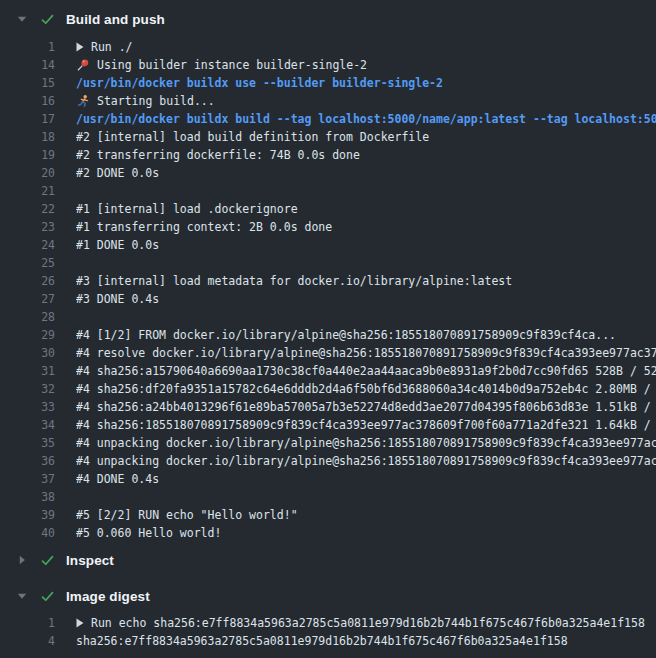  Describe the element at coordinates (366, 209) in the screenshot. I see `log-text: #1 [internal] load .dockerignore` at that location.